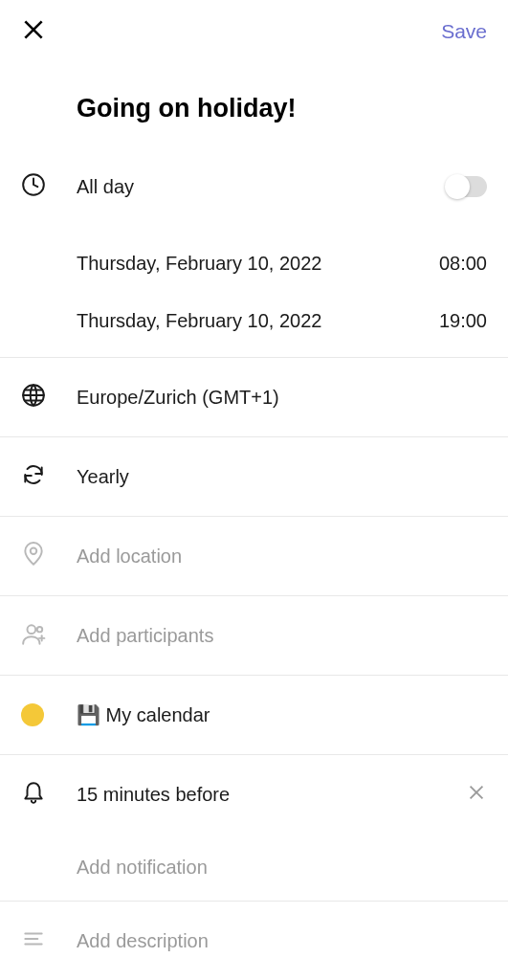  What do you see at coordinates (254, 715) in the screenshot?
I see `calendar-row: 💾 My calendar` at bounding box center [254, 715].